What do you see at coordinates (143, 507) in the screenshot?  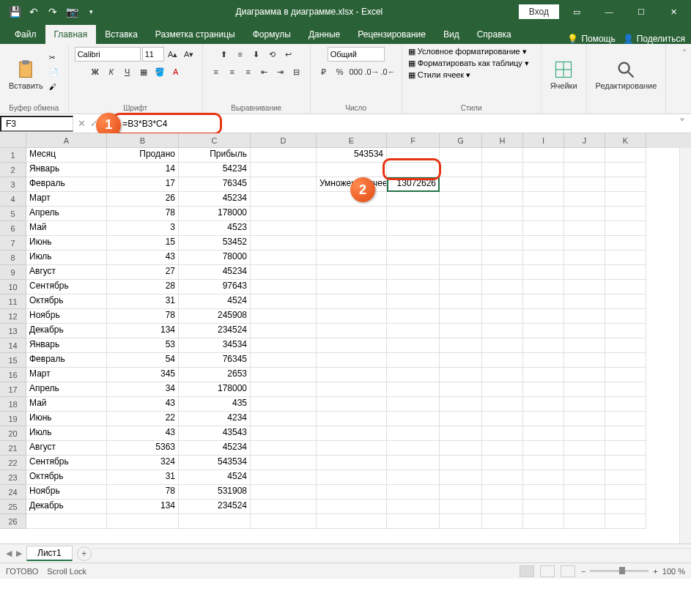 I see `cell: 134` at bounding box center [143, 507].